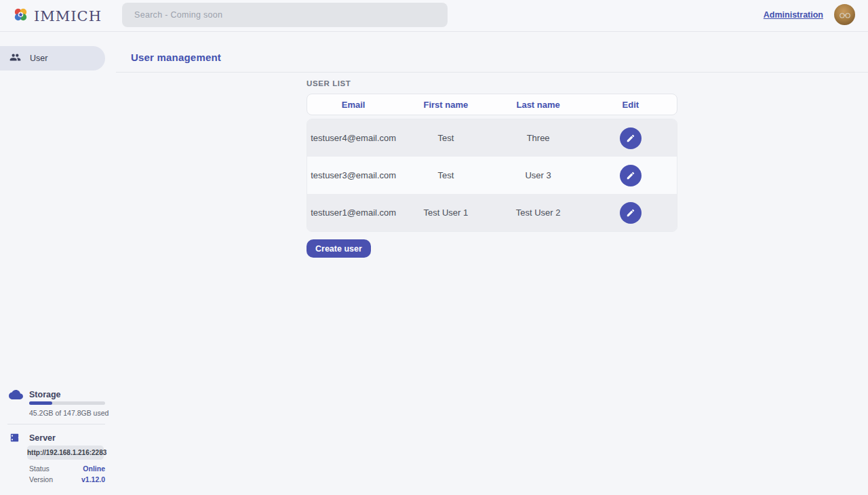 The image size is (868, 495). What do you see at coordinates (53, 58) in the screenshot?
I see `sidebar-item-user: User` at bounding box center [53, 58].